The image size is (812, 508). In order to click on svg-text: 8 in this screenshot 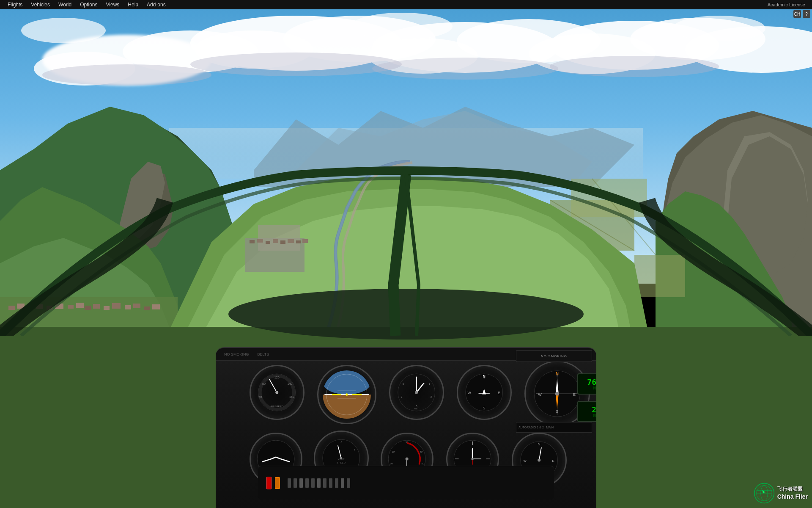, I will do `click(403, 384)`.